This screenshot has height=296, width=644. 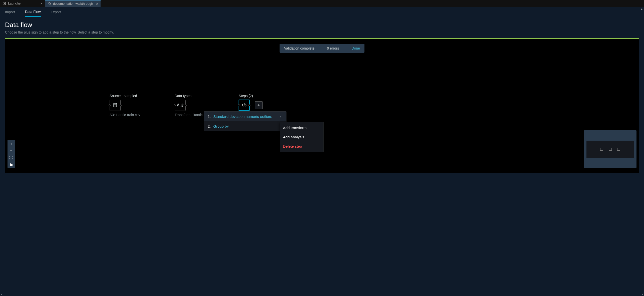 I want to click on toast-errors: 0 errors, so click(x=333, y=48).